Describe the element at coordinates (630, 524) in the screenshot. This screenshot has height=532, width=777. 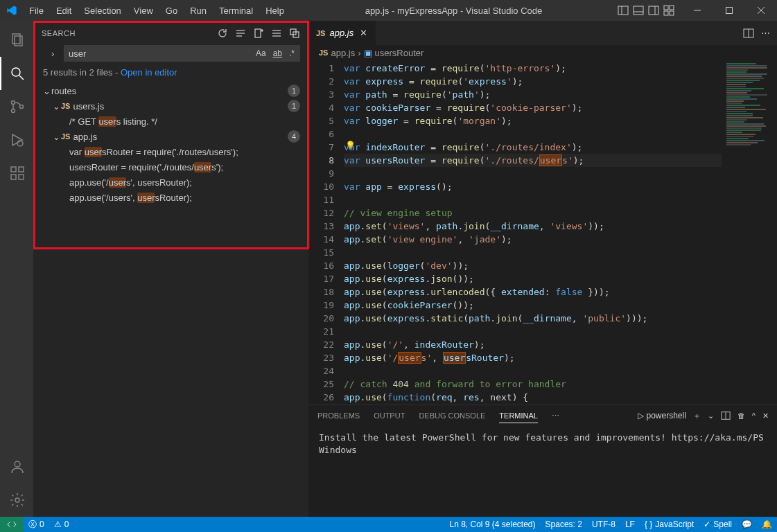
I see `status-eol: LF` at that location.